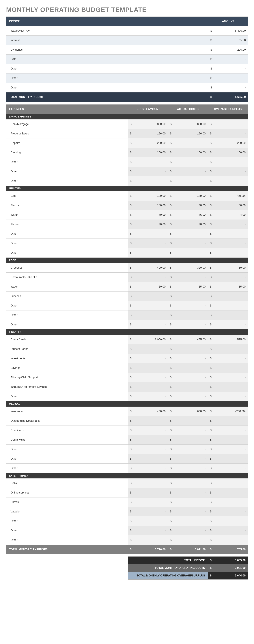  I want to click on expense-row: Vacation$-$-$-, so click(127, 512).